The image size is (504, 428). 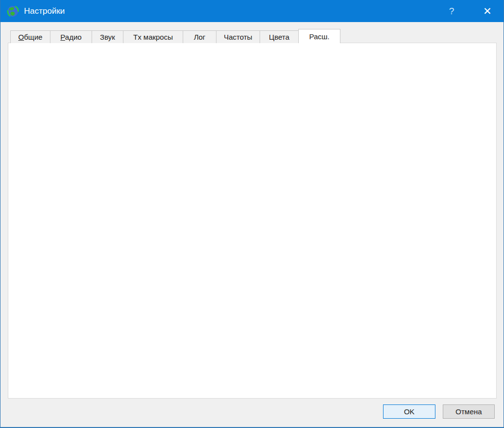 I want to click on title-bar: Настройки ? ✕, so click(x=252, y=11).